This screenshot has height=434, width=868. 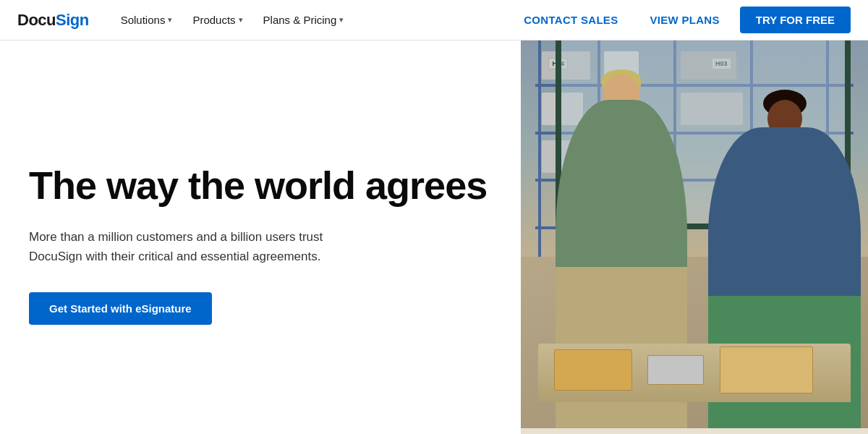 What do you see at coordinates (312, 20) in the screenshot?
I see `primary-nav: Solutions ▾ Products ▾ Plans & Pricing ▾` at bounding box center [312, 20].